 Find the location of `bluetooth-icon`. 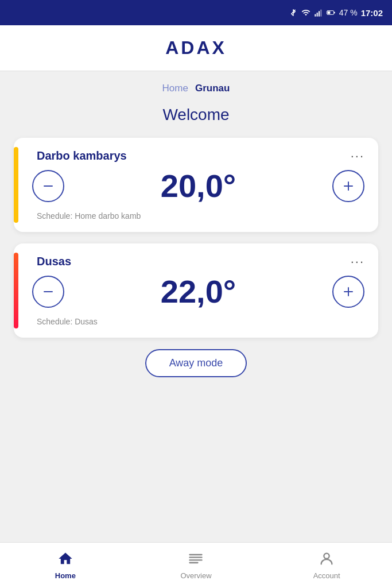

bluetooth-icon is located at coordinates (293, 13).